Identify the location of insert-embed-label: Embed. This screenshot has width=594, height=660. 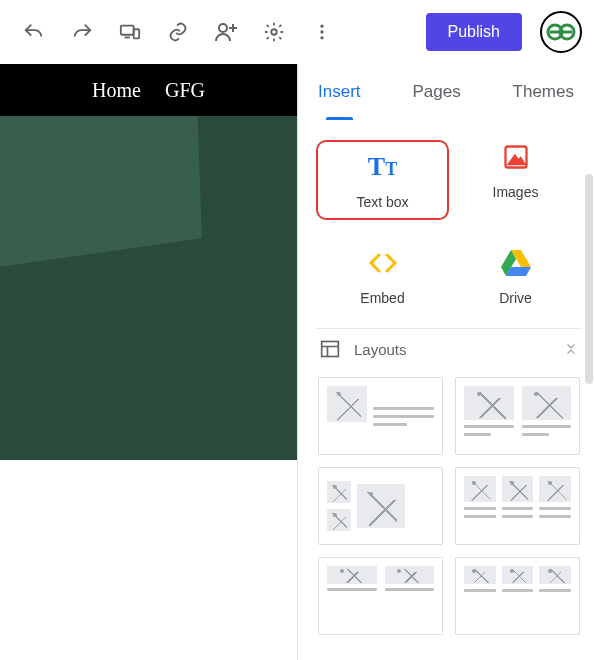
(382, 298).